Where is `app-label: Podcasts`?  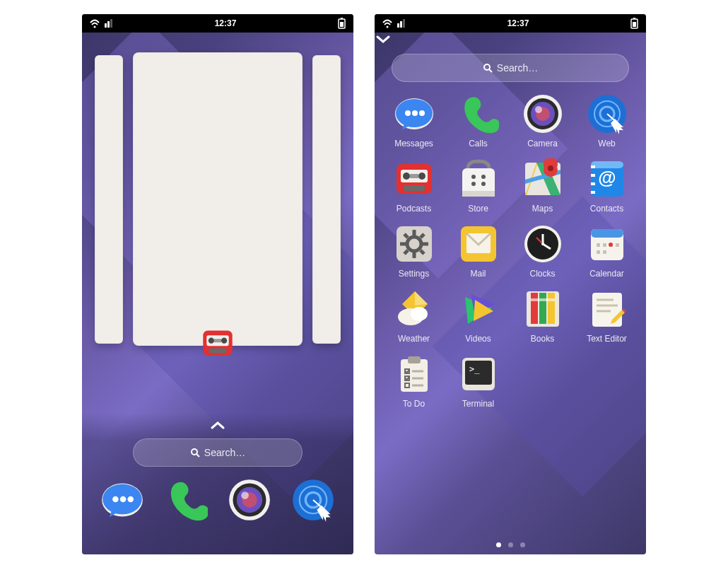 app-label: Podcasts is located at coordinates (414, 209).